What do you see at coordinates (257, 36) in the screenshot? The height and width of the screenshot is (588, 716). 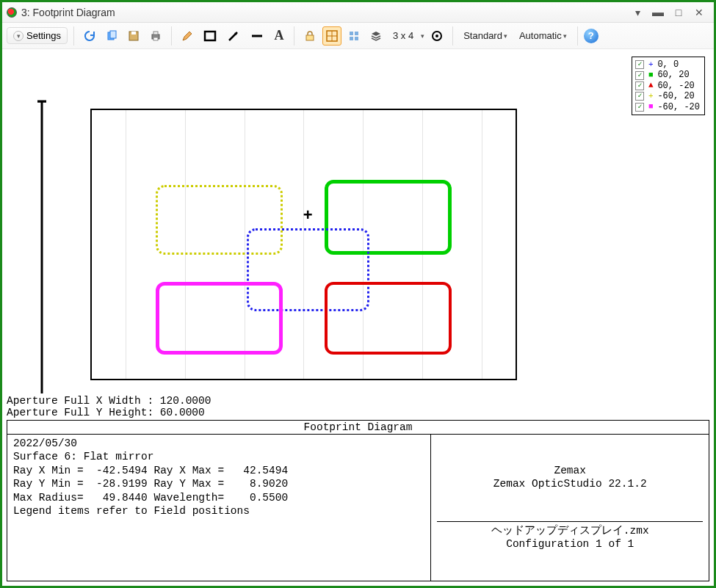 I see `line-tool-icon` at bounding box center [257, 36].